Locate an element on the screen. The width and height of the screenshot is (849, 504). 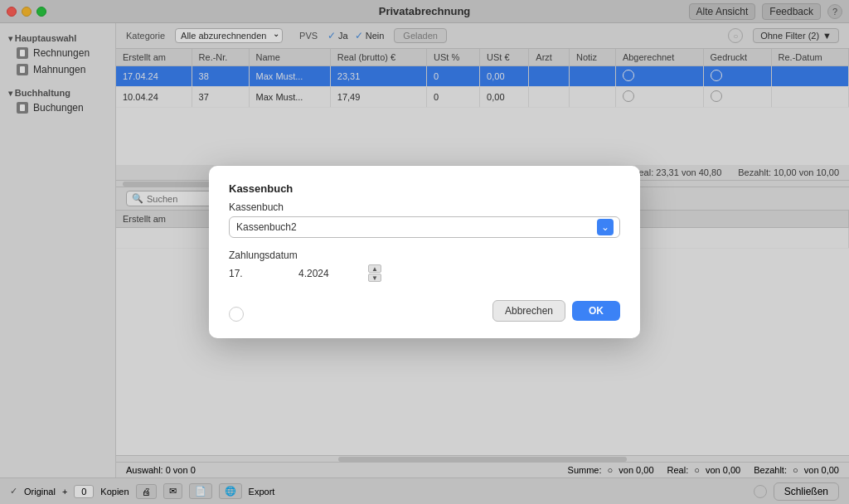
kassenbuch-field: Kassenbuch Kassenbuch2 ⌄ is located at coordinates (424, 220).